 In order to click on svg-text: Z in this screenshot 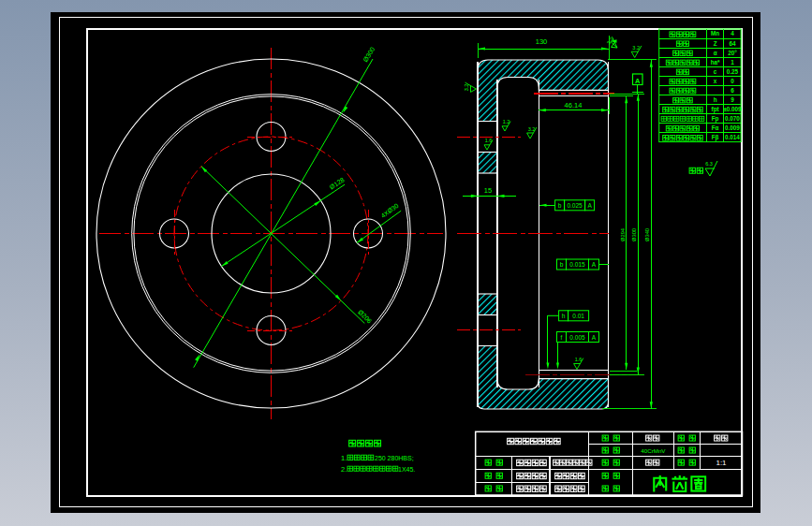, I will do `click(716, 43)`.